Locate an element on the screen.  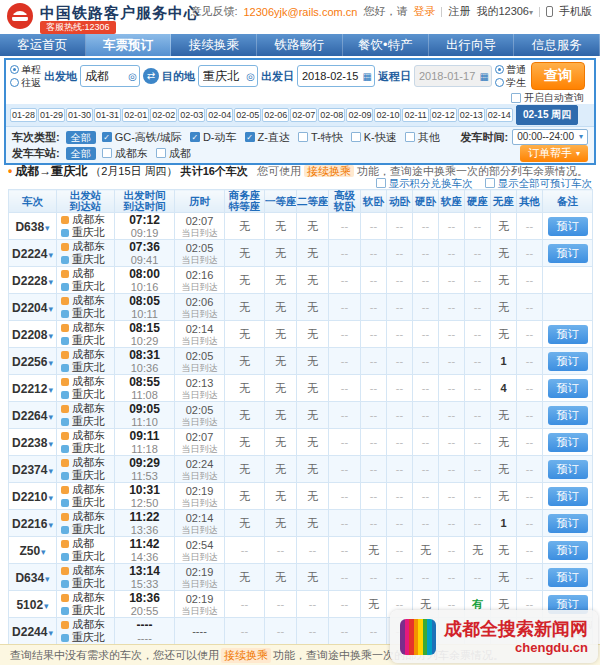
train-type-checkbox: T-特快 is located at coordinates (320, 138).